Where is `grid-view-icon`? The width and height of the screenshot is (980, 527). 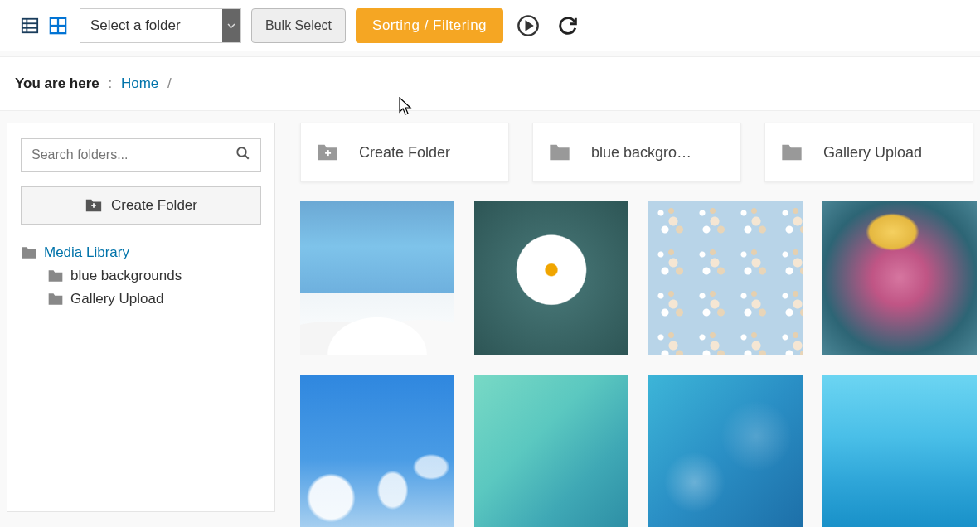
grid-view-icon is located at coordinates (58, 26).